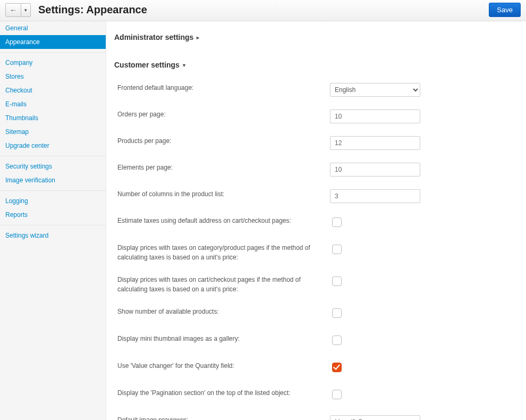  Describe the element at coordinates (224, 312) in the screenshot. I see `label-show-available: Show number of available products:` at that location.